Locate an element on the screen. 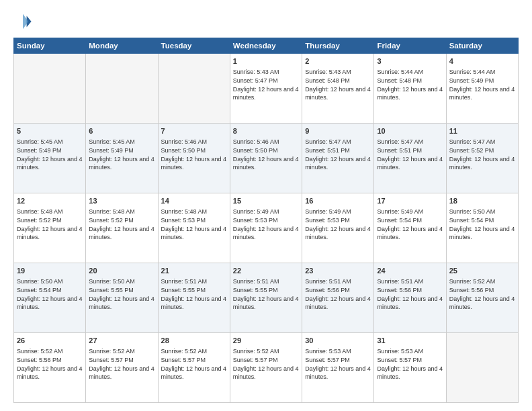  day-info: Sunset: 5:53 PM is located at coordinates (194, 220).